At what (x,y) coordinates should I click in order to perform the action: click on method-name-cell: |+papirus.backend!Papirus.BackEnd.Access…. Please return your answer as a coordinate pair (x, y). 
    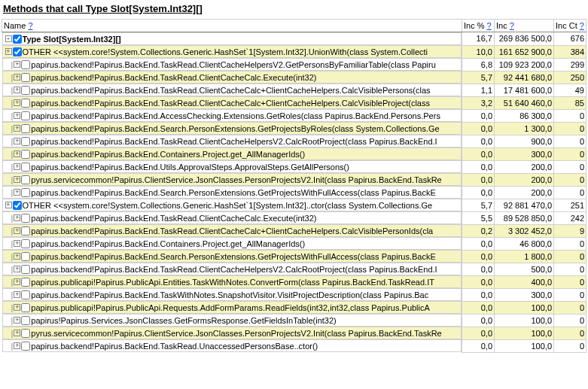
    Looking at the image, I should click on (232, 116).